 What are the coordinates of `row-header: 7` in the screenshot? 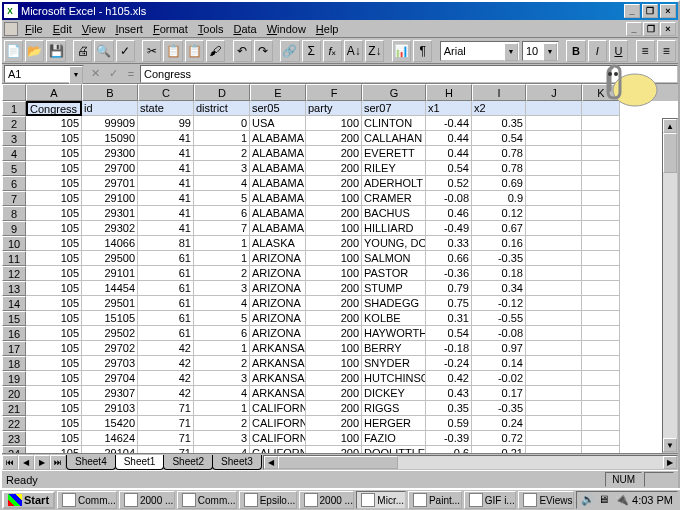 It's located at (14, 198).